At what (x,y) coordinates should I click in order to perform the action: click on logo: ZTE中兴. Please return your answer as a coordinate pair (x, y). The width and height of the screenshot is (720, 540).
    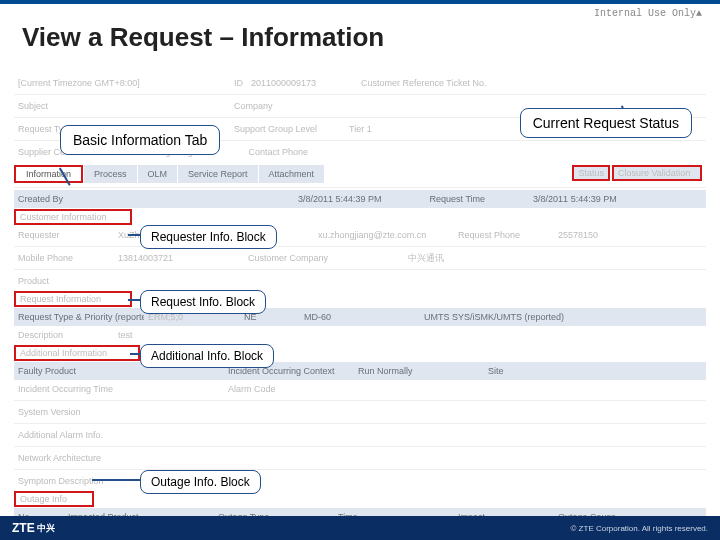
    Looking at the image, I should click on (34, 528).